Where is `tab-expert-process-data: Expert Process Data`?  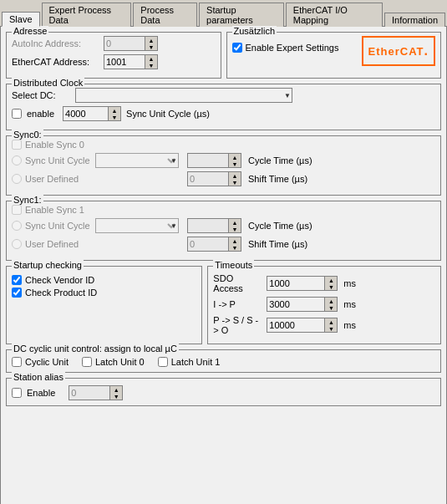 tab-expert-process-data: Expert Process Data is located at coordinates (87, 15).